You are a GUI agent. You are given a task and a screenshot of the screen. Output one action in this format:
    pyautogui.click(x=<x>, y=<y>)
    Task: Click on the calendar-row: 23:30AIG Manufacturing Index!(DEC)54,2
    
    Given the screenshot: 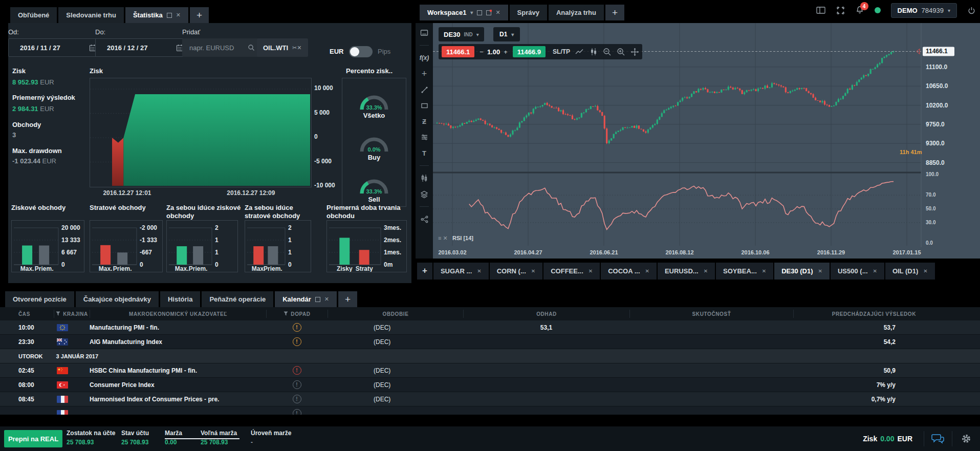 What is the action you would take?
    pyautogui.click(x=490, y=342)
    